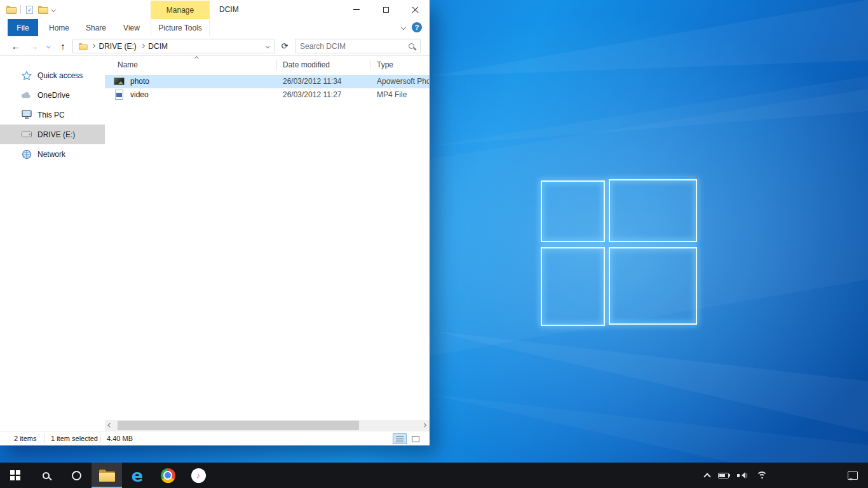  I want to click on drive-icon, so click(27, 135).